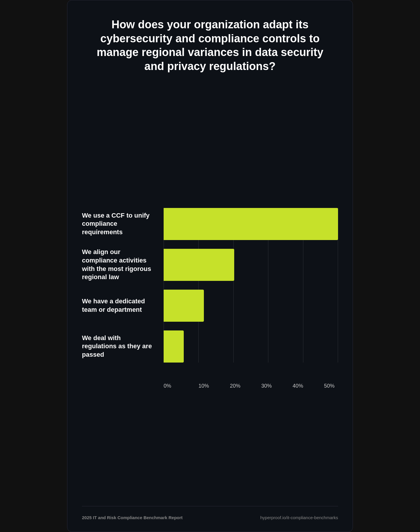 This screenshot has width=420, height=532. What do you see at coordinates (251, 306) in the screenshot?
I see `bar-row-2: We have a dedicated team or department` at bounding box center [251, 306].